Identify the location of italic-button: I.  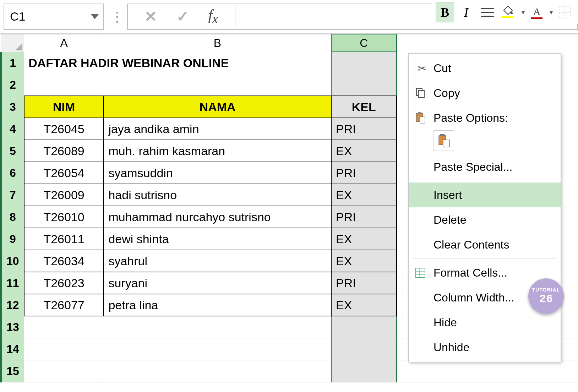
(466, 12).